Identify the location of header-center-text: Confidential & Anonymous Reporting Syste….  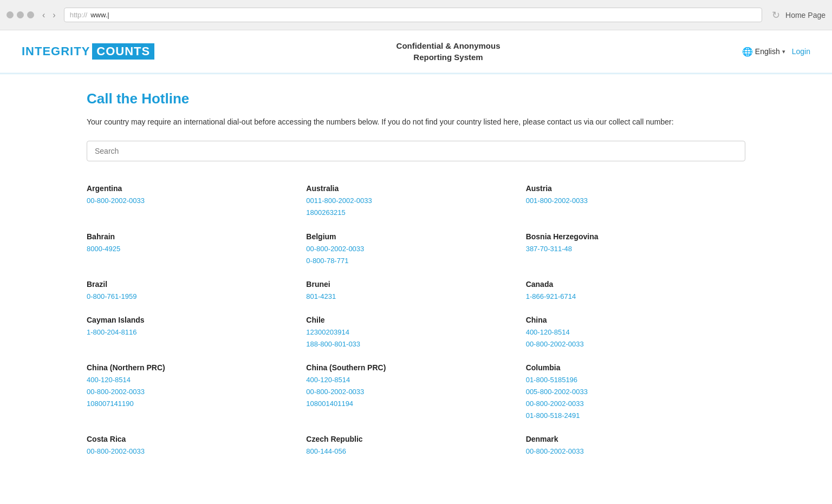
(448, 51).